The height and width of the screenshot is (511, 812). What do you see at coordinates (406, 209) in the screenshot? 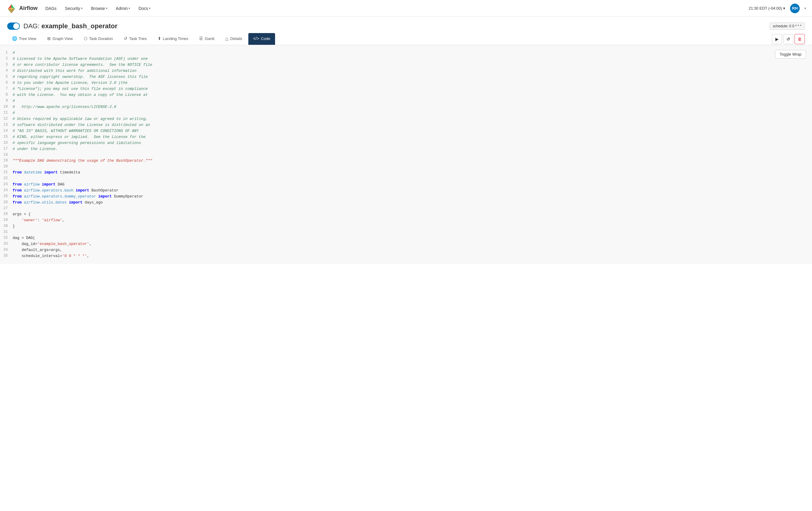
I see `code-line: 27` at bounding box center [406, 209].